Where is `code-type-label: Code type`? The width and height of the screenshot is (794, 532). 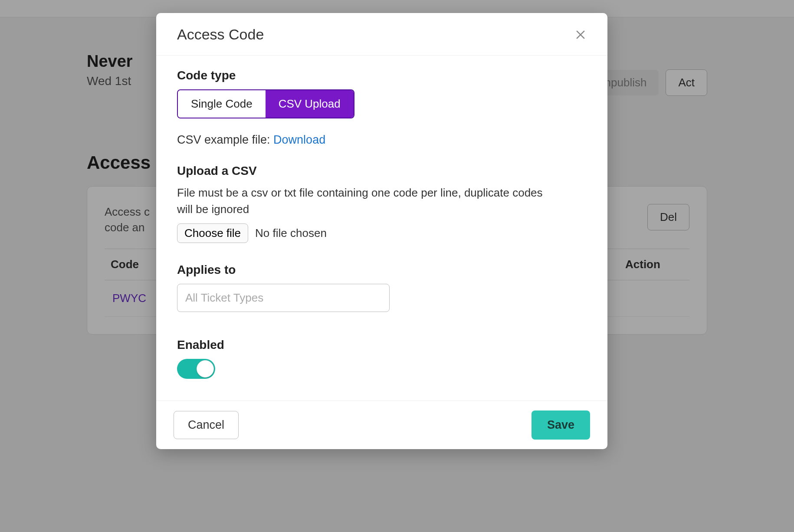
code-type-label: Code type is located at coordinates (382, 76).